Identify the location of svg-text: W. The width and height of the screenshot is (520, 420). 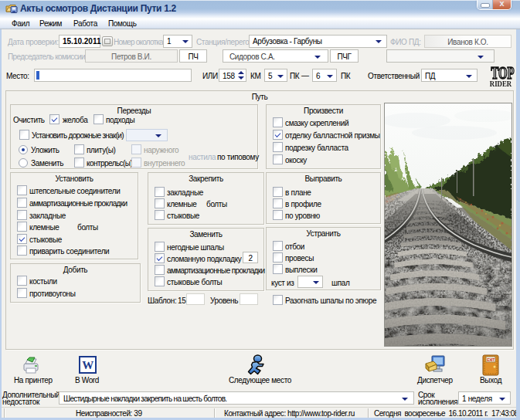
(88, 365).